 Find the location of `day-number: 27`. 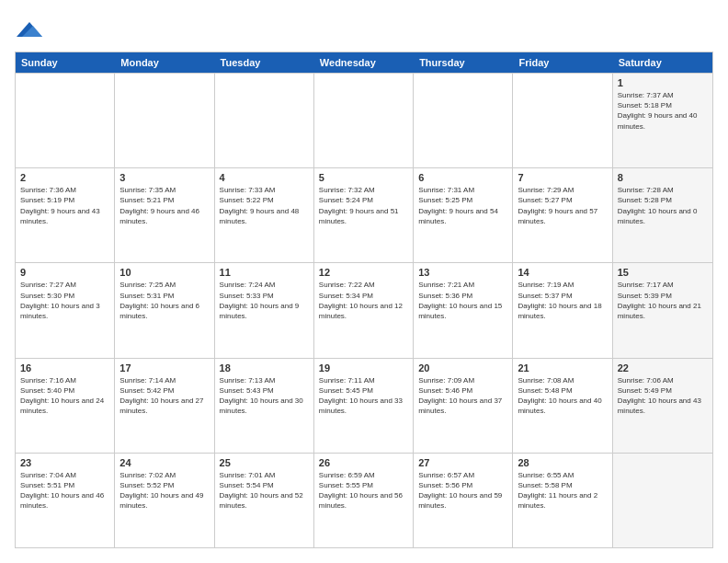

day-number: 27 is located at coordinates (463, 463).